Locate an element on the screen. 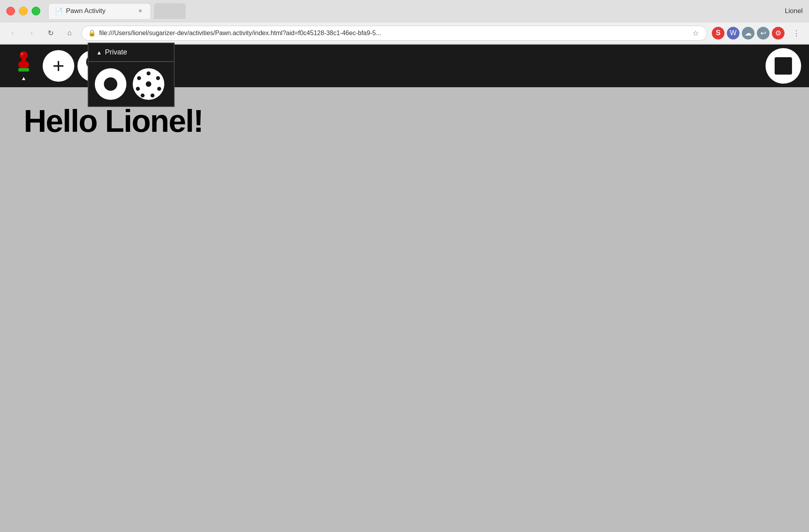  ext-icon-1: S is located at coordinates (718, 33).